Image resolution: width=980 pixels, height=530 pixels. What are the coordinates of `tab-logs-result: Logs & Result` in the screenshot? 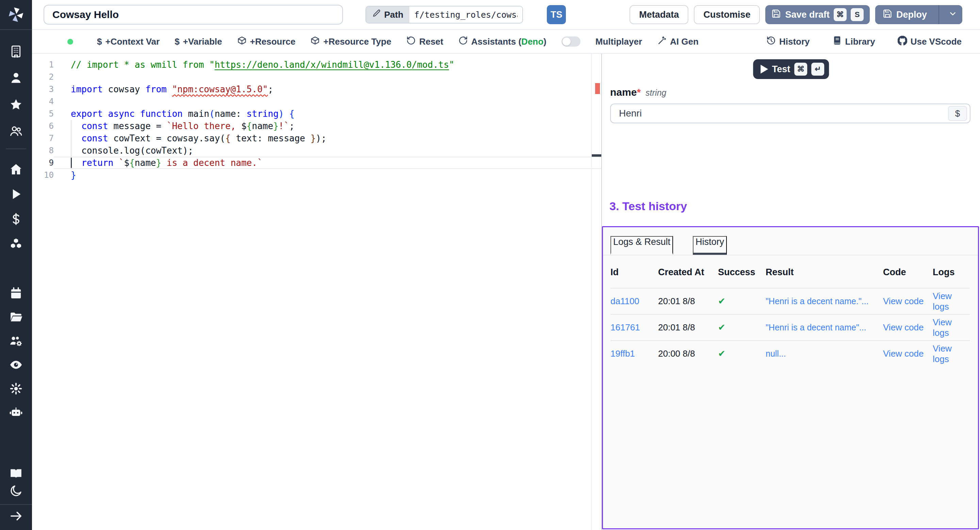 It's located at (642, 245).